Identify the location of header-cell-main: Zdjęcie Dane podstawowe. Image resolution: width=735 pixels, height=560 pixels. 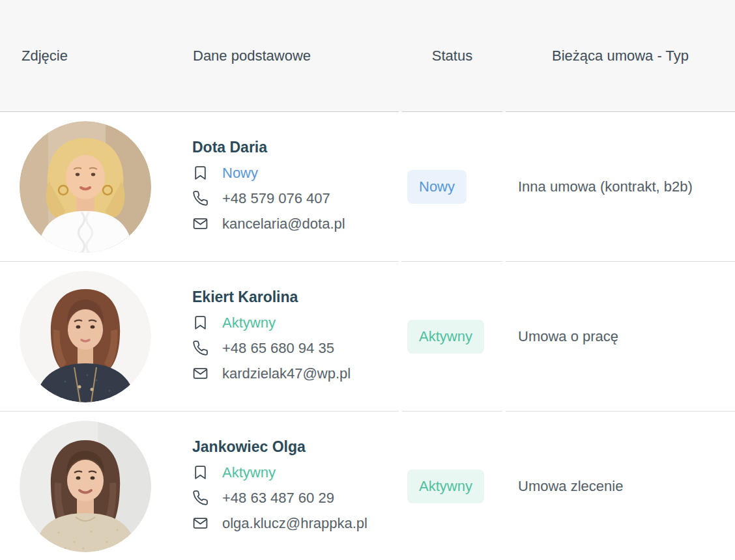
(199, 56).